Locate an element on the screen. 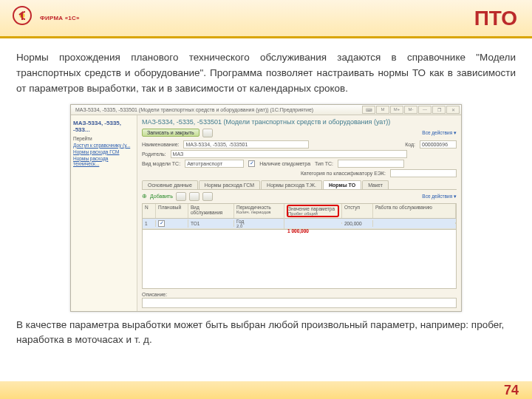  restore-icon: ❐ is located at coordinates (439, 109).